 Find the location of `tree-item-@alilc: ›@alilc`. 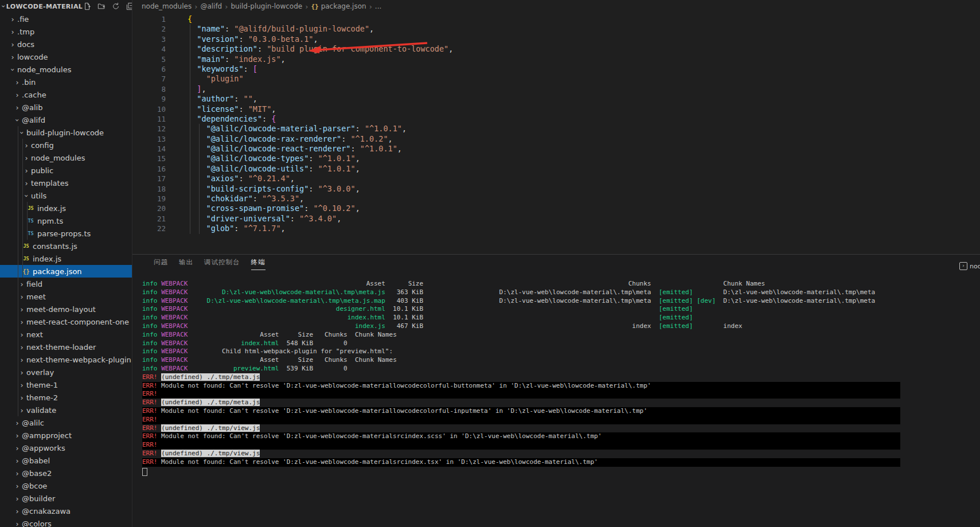

tree-item-@alilc: ›@alilc is located at coordinates (66, 423).